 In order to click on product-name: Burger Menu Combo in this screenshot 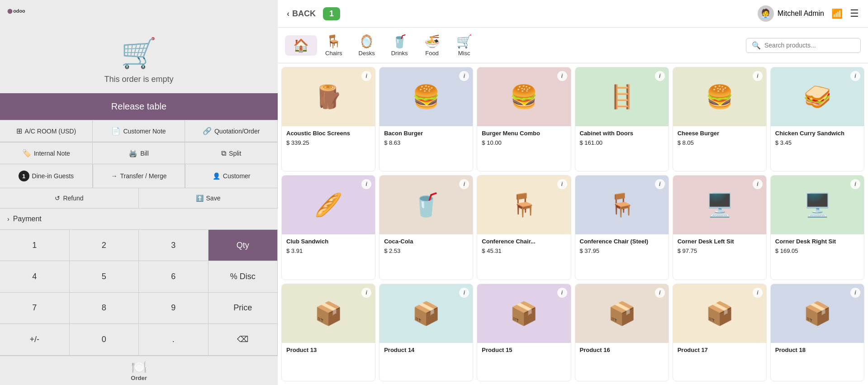, I will do `click(524, 134)`.